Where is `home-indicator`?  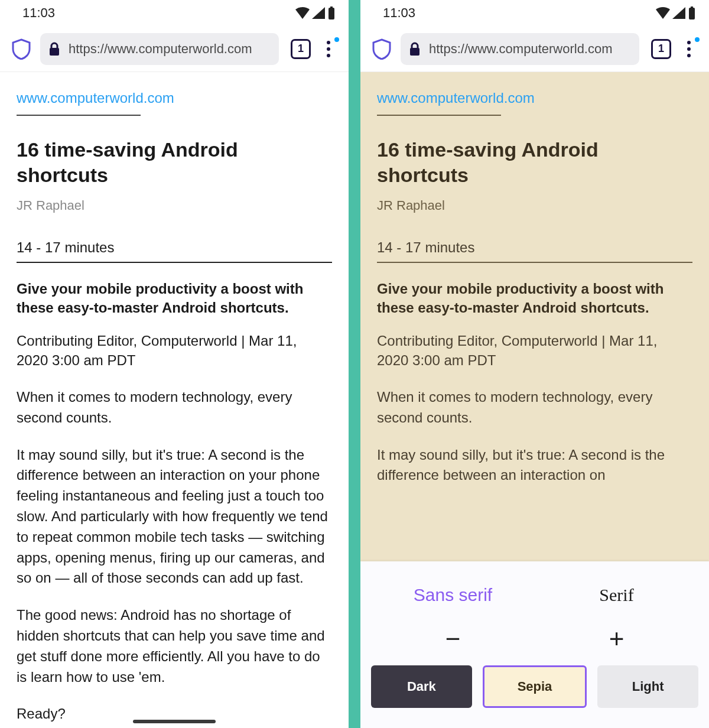
home-indicator is located at coordinates (174, 722).